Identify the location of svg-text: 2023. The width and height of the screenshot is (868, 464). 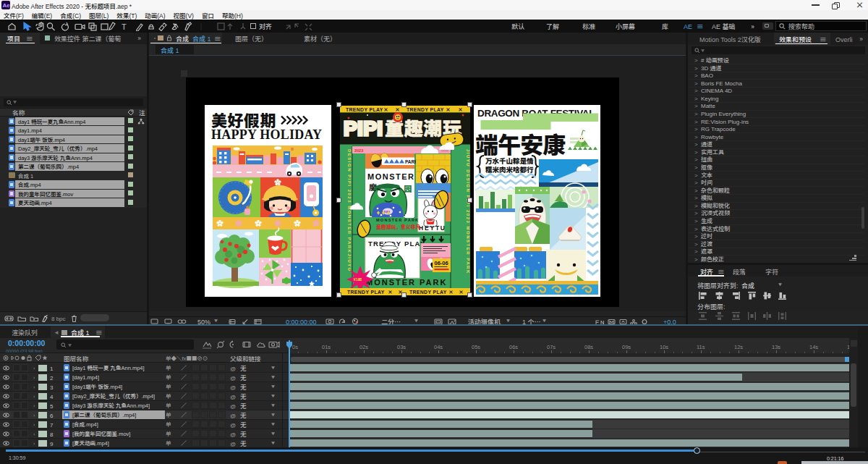
(359, 151).